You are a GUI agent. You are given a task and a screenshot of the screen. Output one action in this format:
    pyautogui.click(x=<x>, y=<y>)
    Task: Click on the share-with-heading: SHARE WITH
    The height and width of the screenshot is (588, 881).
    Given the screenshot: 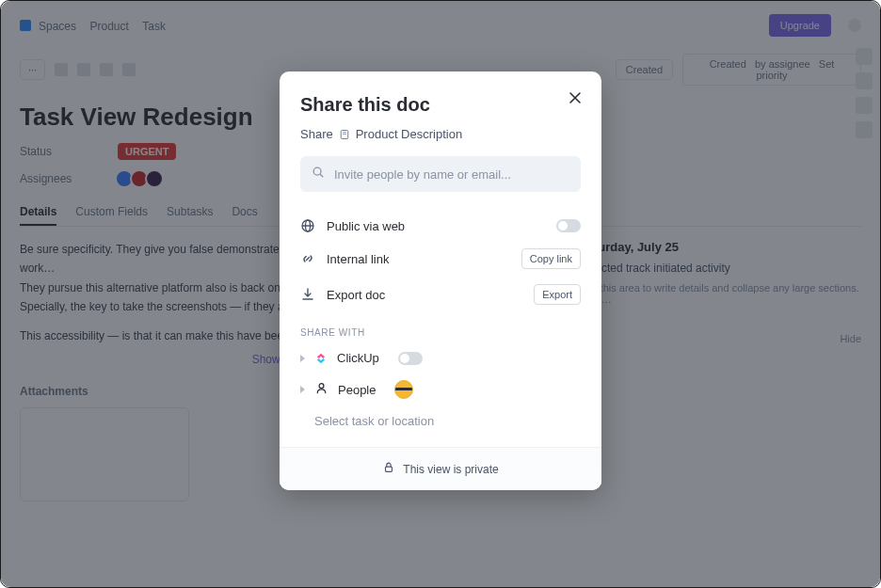 What is the action you would take?
    pyautogui.click(x=440, y=333)
    